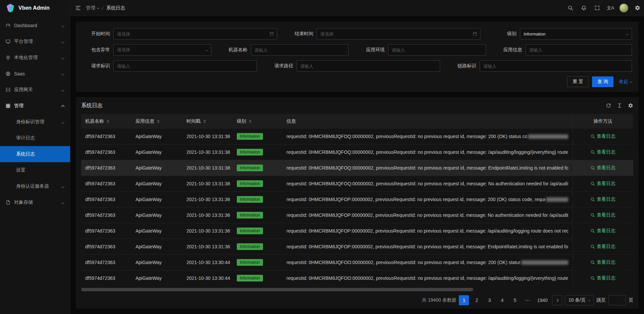 This screenshot has height=314, width=644. Describe the element at coordinates (528, 300) in the screenshot. I see `page-ellipsis: •••` at that location.